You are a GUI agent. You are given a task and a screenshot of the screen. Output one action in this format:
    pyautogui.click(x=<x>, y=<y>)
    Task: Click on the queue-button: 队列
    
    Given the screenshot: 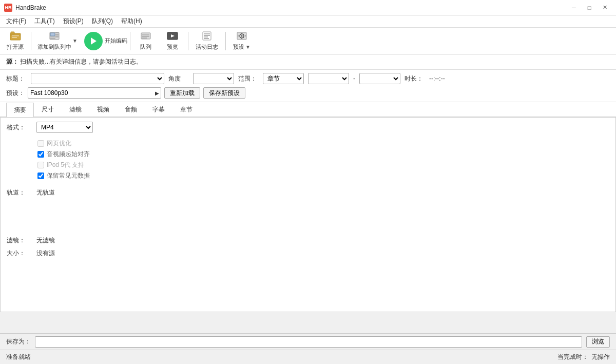 What is the action you would take?
    pyautogui.click(x=146, y=41)
    